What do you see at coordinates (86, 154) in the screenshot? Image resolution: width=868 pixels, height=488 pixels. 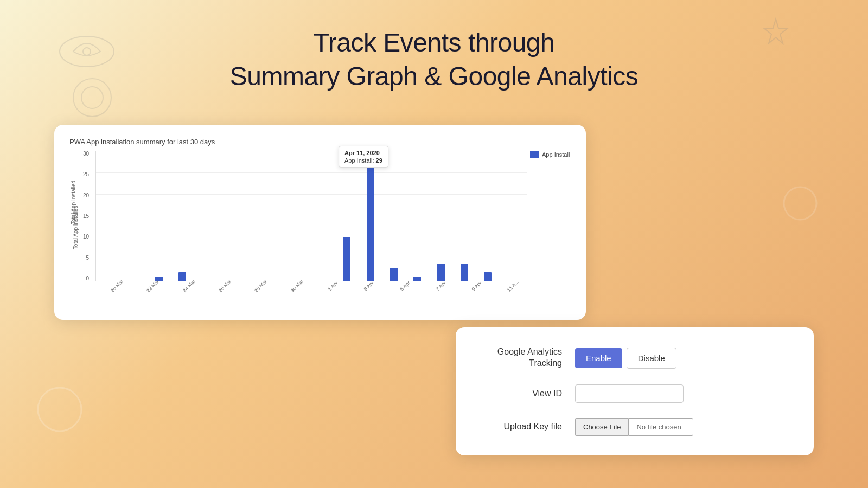 I see `y-label-30: 30` at bounding box center [86, 154].